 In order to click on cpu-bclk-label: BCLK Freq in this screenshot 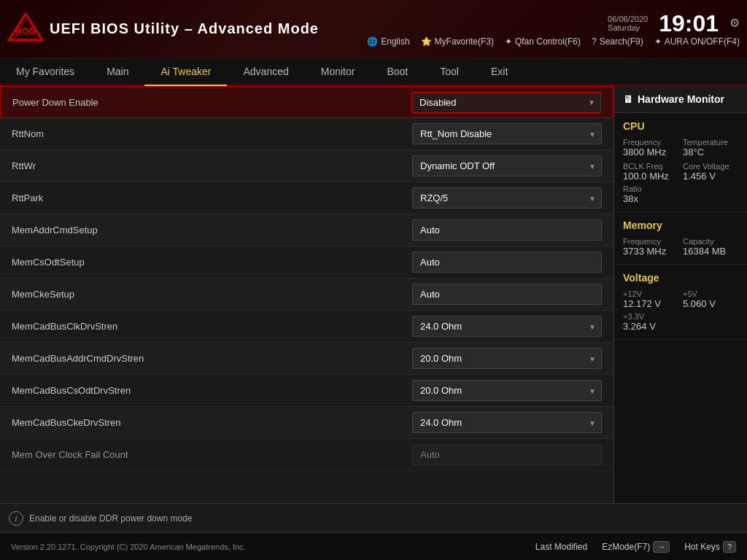, I will do `click(651, 166)`.